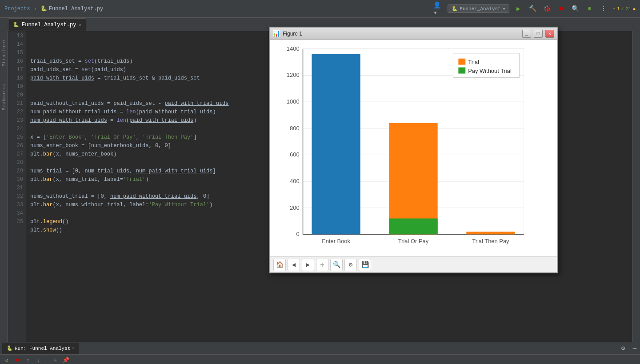 Image resolution: width=640 pixels, height=364 pixels. What do you see at coordinates (7, 360) in the screenshot?
I see `rerun-btn: ↺` at bounding box center [7, 360].